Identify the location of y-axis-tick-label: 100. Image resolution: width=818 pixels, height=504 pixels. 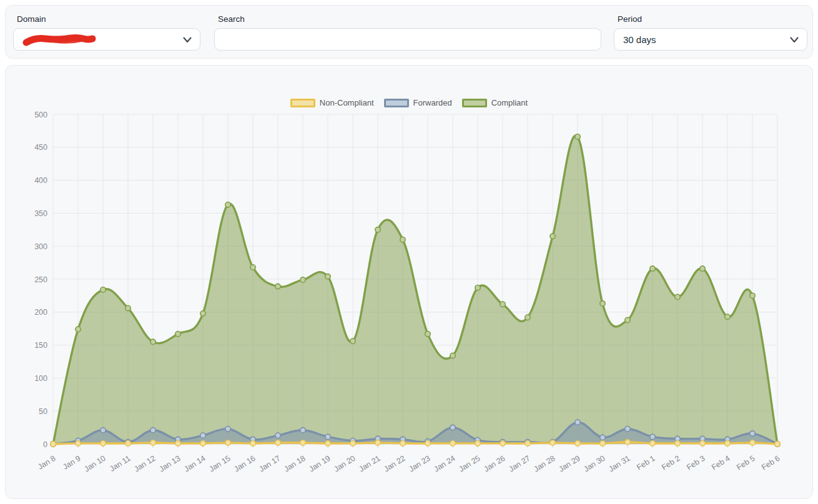
(41, 378).